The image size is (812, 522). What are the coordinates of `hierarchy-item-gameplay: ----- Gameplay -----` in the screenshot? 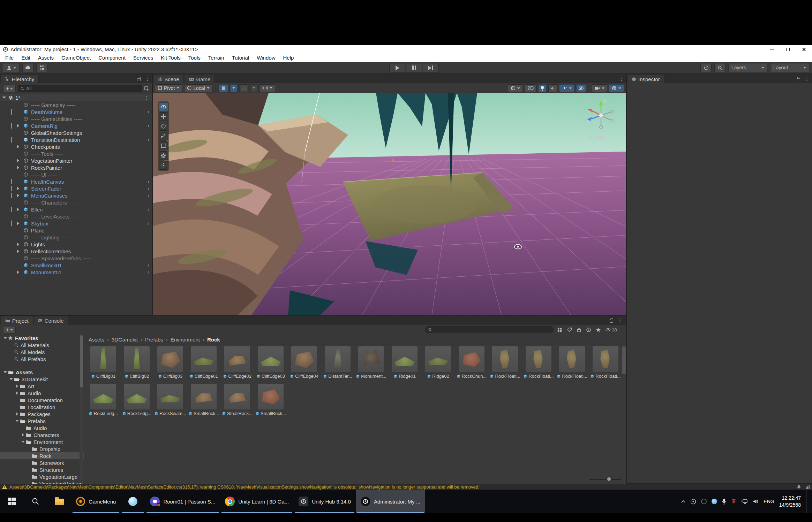 It's located at (76, 105).